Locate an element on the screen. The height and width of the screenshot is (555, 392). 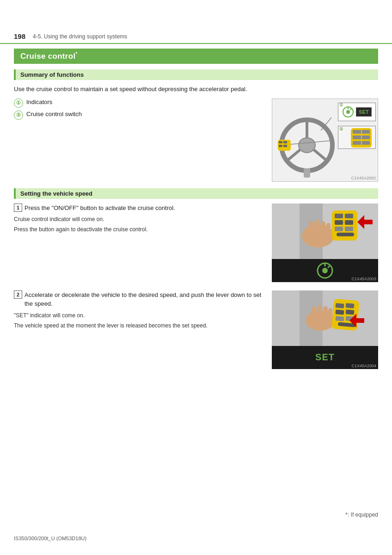
step-1-main-text: Press the "ON/OFF" button to activate th… is located at coordinates (100, 208).